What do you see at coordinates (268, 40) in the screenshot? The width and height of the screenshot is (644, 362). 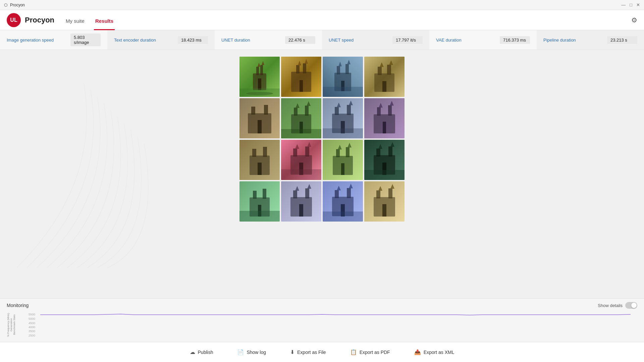 I see `metric-unet-duration: UNET duration 22.476 s` at bounding box center [268, 40].